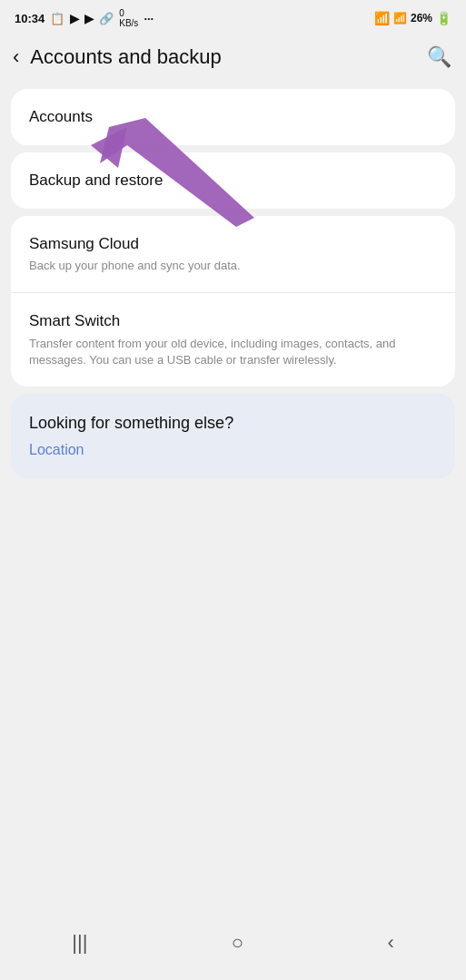 The width and height of the screenshot is (466, 980). What do you see at coordinates (80, 943) in the screenshot?
I see `recents-button: |||` at bounding box center [80, 943].